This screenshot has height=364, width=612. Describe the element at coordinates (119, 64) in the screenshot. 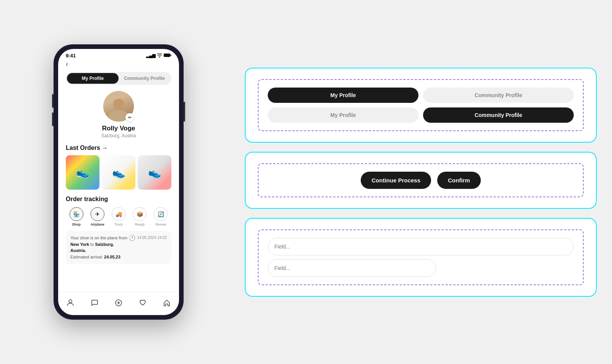

I see `back-button: ‹` at that location.